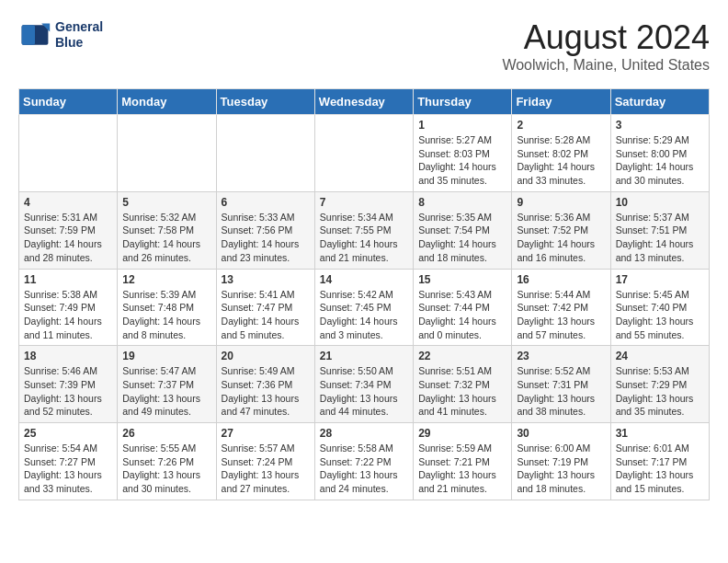 The height and width of the screenshot is (563, 728). What do you see at coordinates (167, 230) in the screenshot?
I see `calendar-day-cell: 5Sunrise: 5:32 AM Sunset: 7:58 PM Daylig…` at bounding box center [167, 230].